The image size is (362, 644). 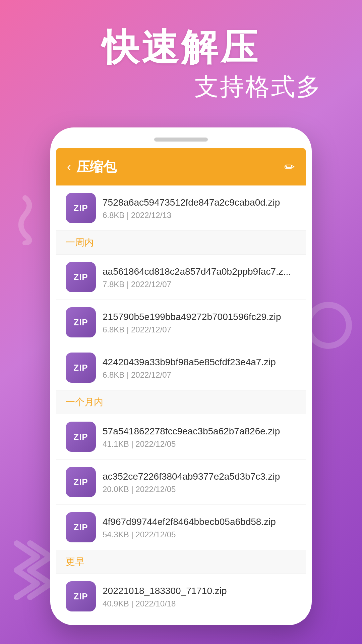 I want to click on file-meta: 40.9KB | 2022/10/18, so click(x=199, y=604).